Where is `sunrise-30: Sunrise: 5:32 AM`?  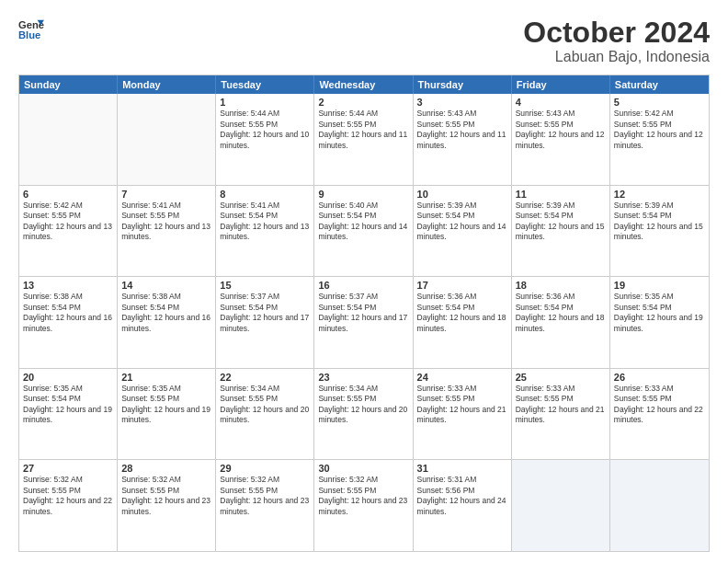 sunrise-30: Sunrise: 5:32 AM is located at coordinates (363, 480).